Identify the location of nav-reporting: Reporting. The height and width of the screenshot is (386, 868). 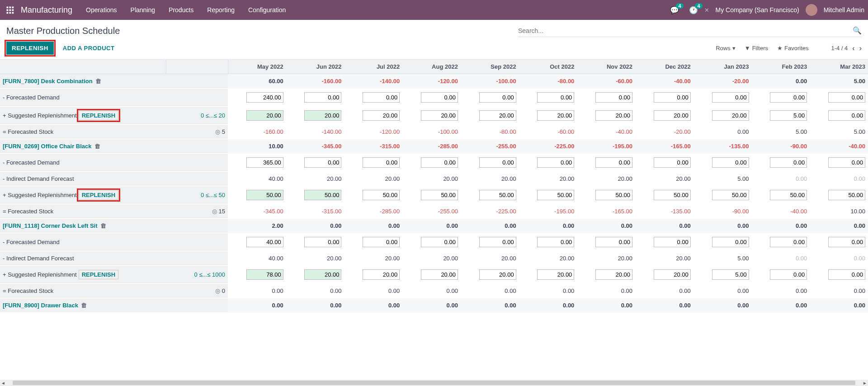
(221, 10).